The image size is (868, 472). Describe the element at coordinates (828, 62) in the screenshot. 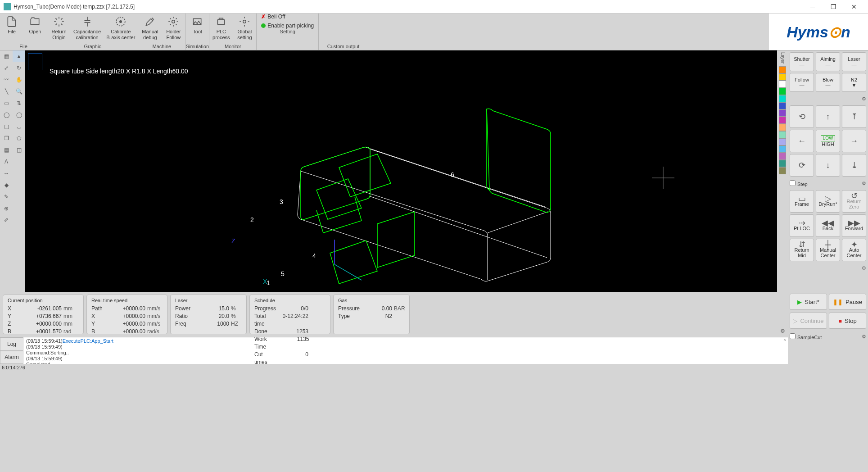

I see `aiming-button: Aiming—` at that location.